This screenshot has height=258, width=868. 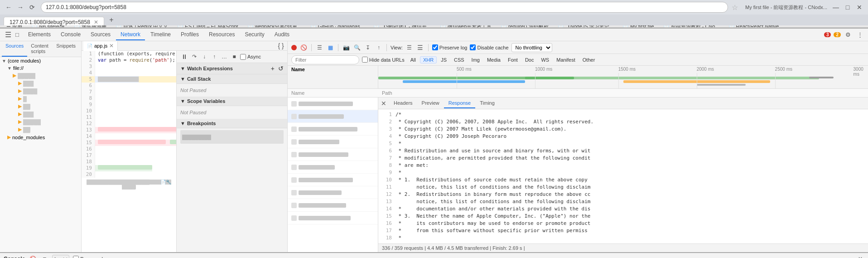 What do you see at coordinates (41, 122) in the screenshot?
I see `tree-item-3f: ▶ █████` at bounding box center [41, 122].